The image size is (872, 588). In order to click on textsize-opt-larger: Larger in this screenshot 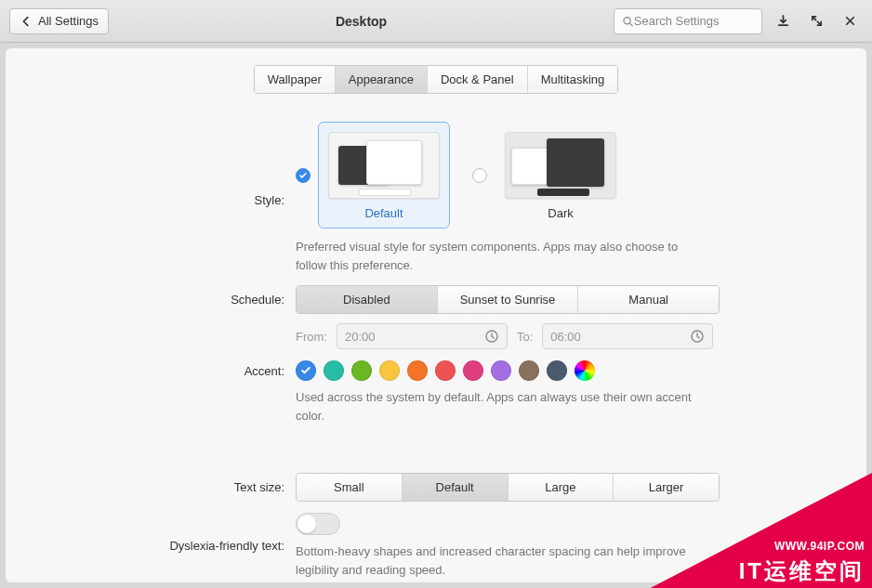, I will do `click(666, 487)`.